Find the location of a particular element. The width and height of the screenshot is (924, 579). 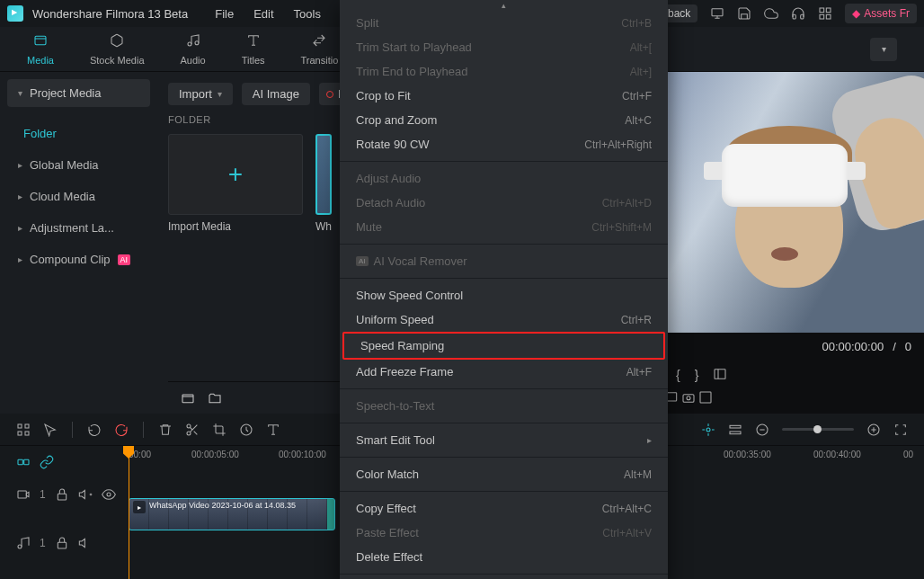

zoom-out-icon is located at coordinates (762, 430).